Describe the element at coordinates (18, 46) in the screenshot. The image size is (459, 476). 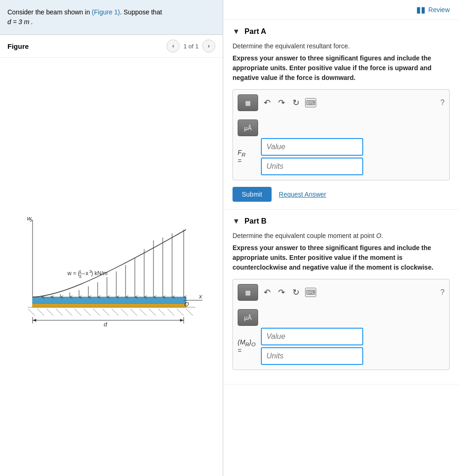
I see `figure-title: Figure` at that location.